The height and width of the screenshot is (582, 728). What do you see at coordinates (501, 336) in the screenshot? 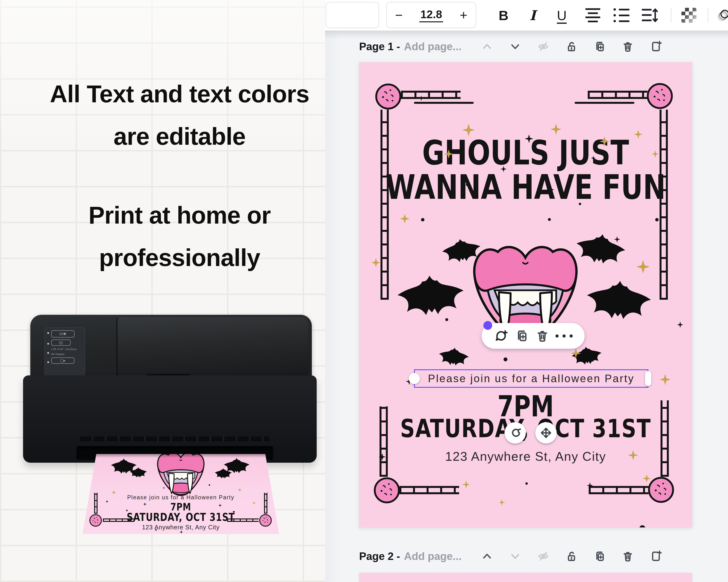
I see `comment-button` at bounding box center [501, 336].